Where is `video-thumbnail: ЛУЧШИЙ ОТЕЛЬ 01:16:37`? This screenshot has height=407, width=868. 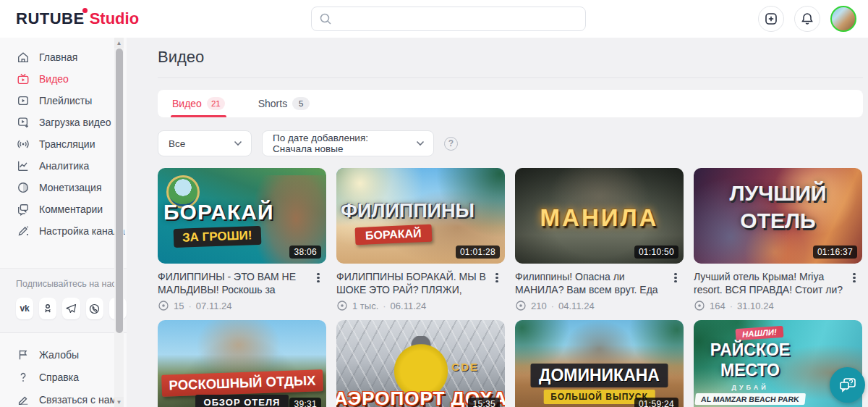 video-thumbnail: ЛУЧШИЙ ОТЕЛЬ 01:16:37 is located at coordinates (778, 216).